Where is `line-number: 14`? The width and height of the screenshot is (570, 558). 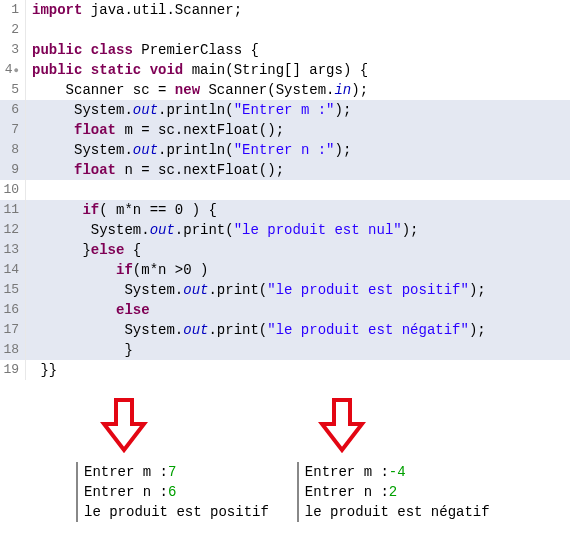 line-number: 14 is located at coordinates (13, 270).